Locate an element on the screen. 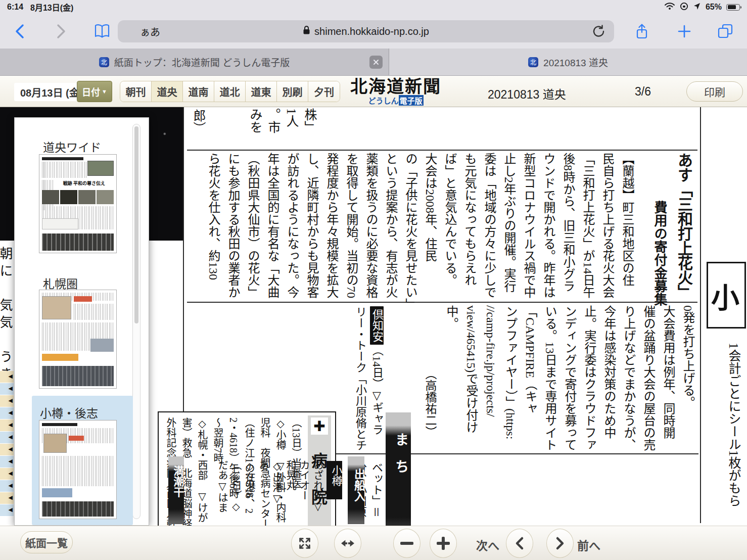  browser-toolbar: ぁあ shimen.hokkaido-np.co.jp is located at coordinates (374, 31).